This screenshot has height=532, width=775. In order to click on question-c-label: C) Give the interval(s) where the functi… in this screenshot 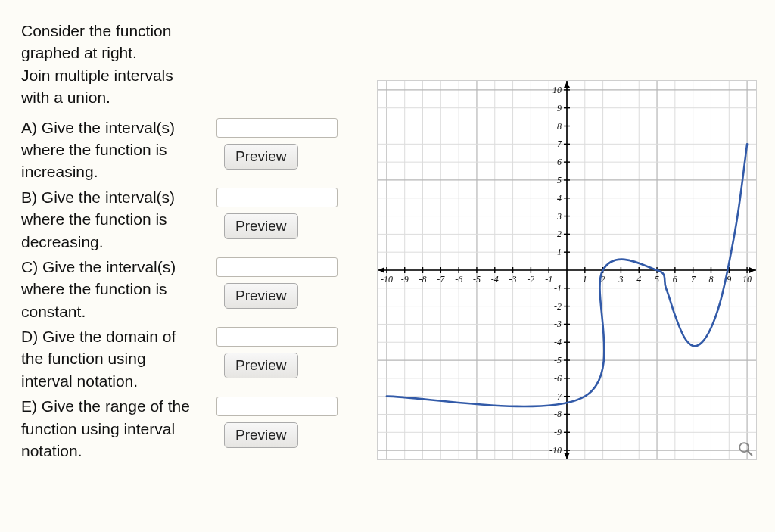, I will do `click(112, 289)`.